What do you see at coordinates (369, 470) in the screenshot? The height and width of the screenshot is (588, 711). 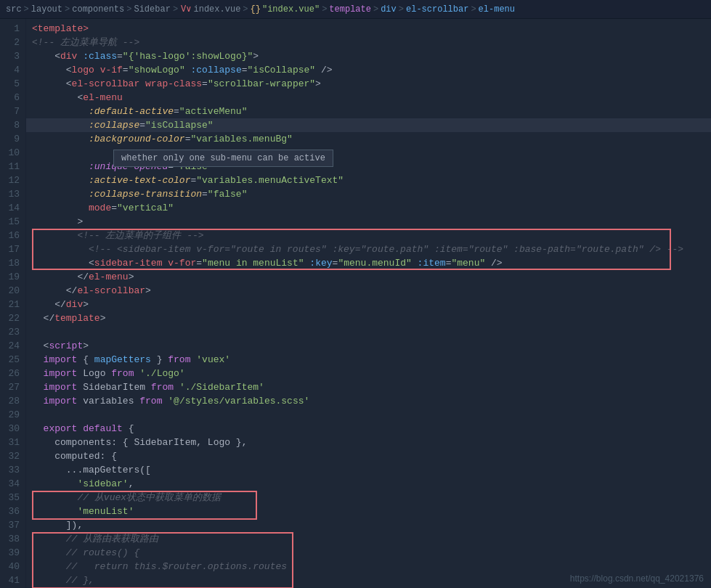 I see `code-line-33: ...mapGetters([` at bounding box center [369, 470].